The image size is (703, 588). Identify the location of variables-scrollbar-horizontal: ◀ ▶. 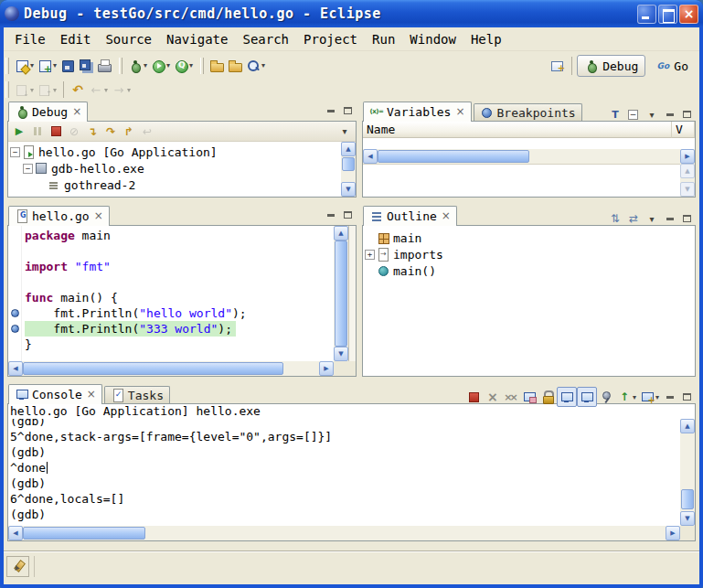
(528, 156).